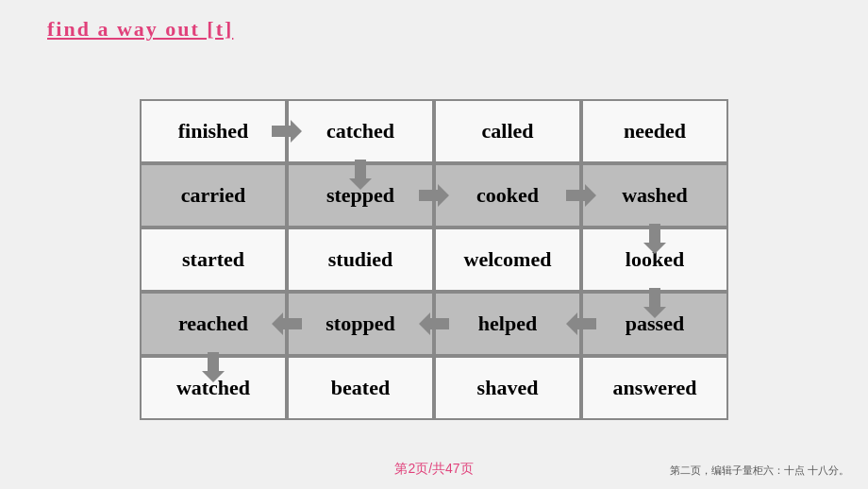 This screenshot has width=868, height=489. What do you see at coordinates (213, 131) in the screenshot?
I see `cell-finished: finished` at bounding box center [213, 131].